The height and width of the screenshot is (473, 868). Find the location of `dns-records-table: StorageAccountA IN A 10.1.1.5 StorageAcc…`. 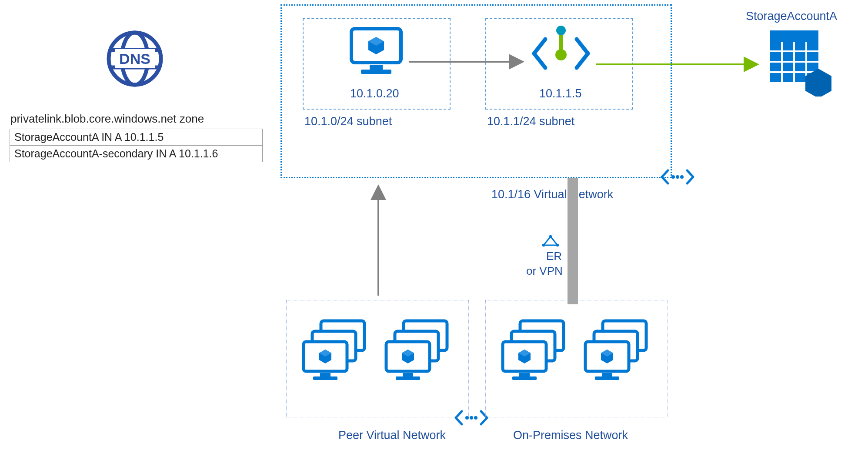

dns-records-table: StorageAccountA IN A 10.1.1.5 StorageAcc… is located at coordinates (136, 145).